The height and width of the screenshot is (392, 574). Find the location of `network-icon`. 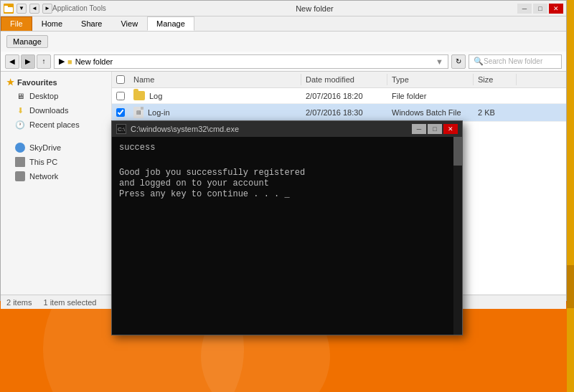

network-icon is located at coordinates (20, 176).